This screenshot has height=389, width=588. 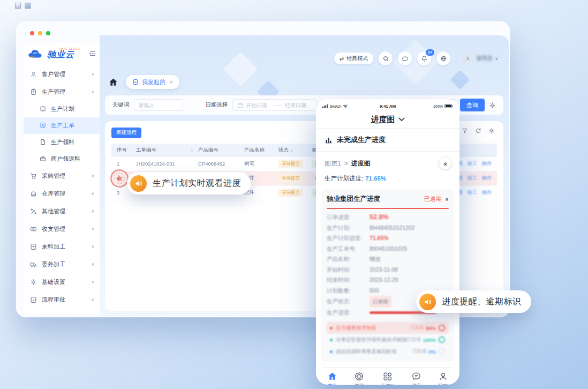 I want to click on sidebar-item-basic-settings: 基础设置 ∨, so click(x=62, y=282).